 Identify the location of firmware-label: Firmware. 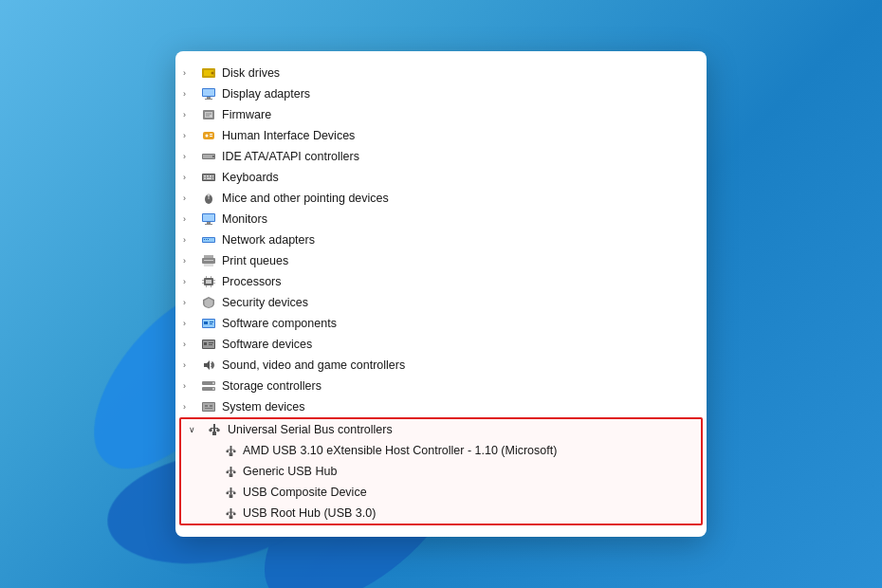
(247, 115).